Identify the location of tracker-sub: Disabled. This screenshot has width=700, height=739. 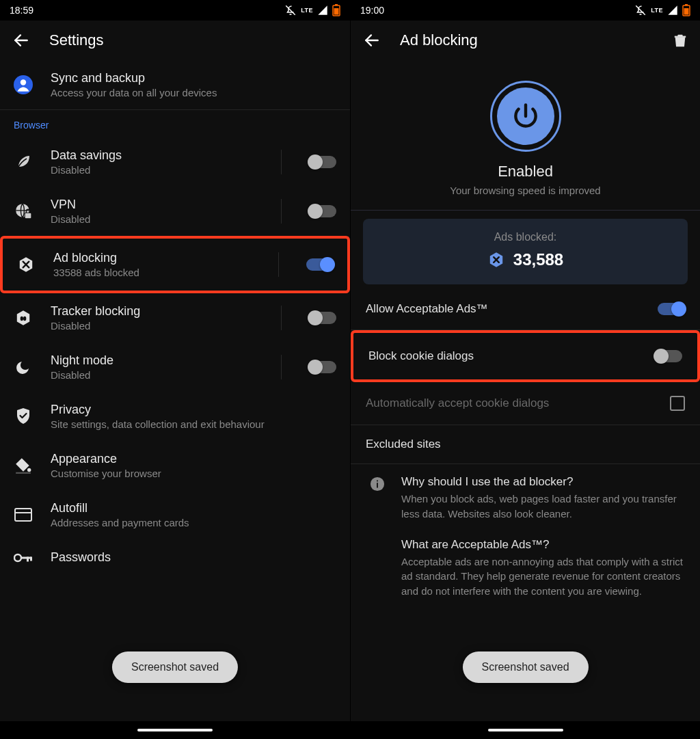
(153, 325).